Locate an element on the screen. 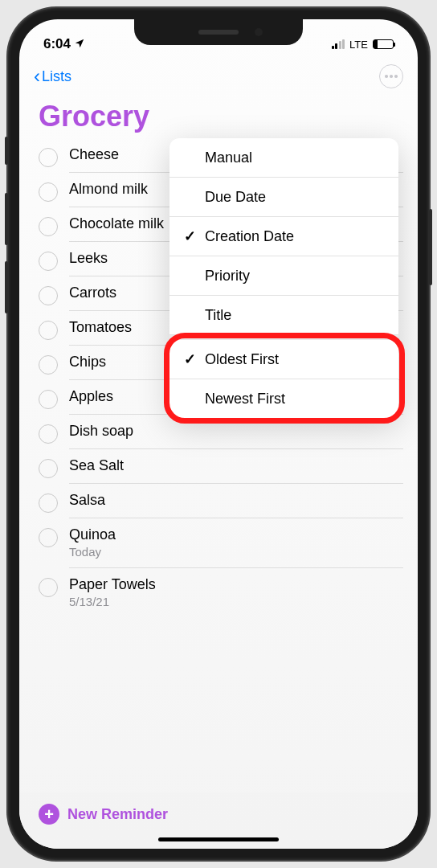 This screenshot has height=868, width=437. reminder-item: Salsa is located at coordinates (228, 502).